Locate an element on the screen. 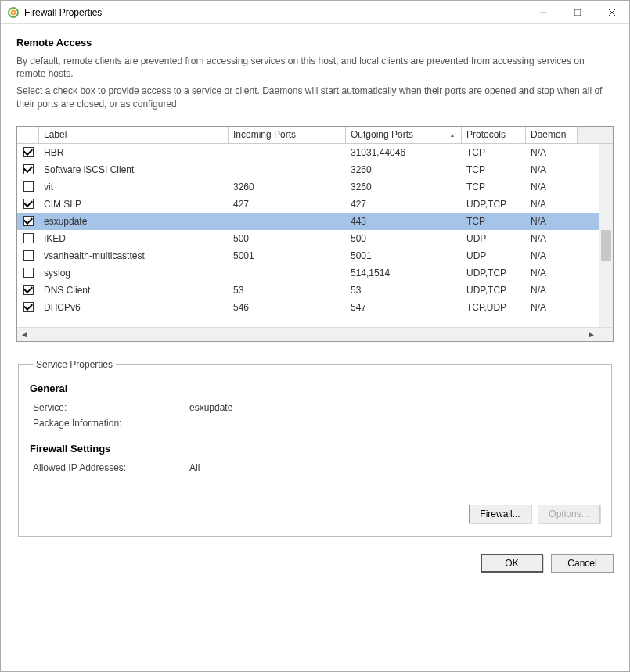 The height and width of the screenshot is (672, 630). maximize-button is located at coordinates (578, 13).